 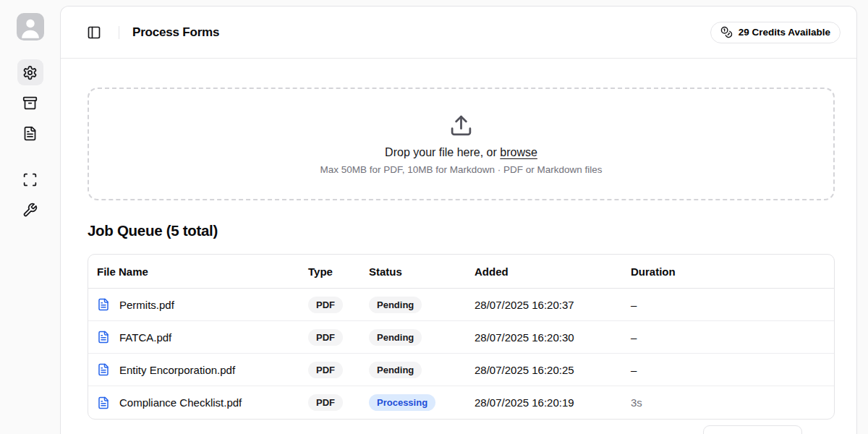 What do you see at coordinates (203, 337) in the screenshot?
I see `file-name-cell: FATCA.pdf` at bounding box center [203, 337].